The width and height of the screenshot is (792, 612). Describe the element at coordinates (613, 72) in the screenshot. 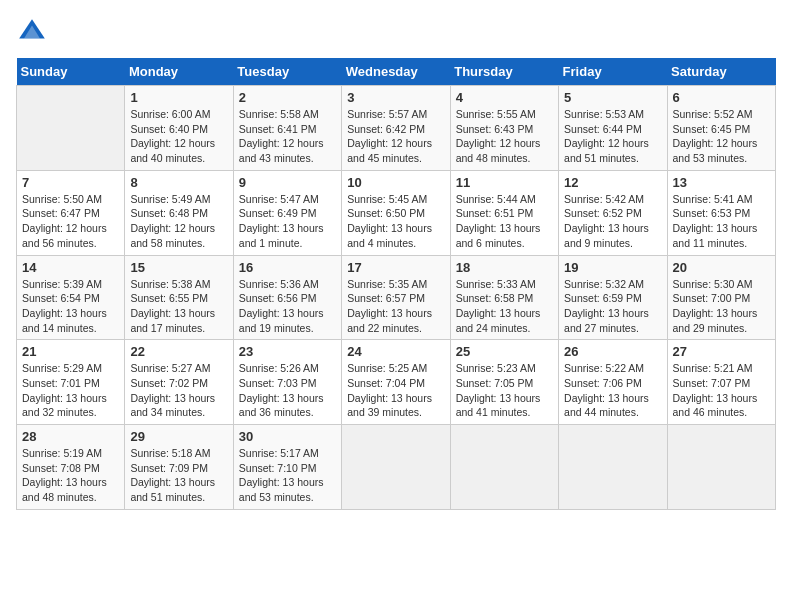

I see `calendar-day-header: Friday` at that location.